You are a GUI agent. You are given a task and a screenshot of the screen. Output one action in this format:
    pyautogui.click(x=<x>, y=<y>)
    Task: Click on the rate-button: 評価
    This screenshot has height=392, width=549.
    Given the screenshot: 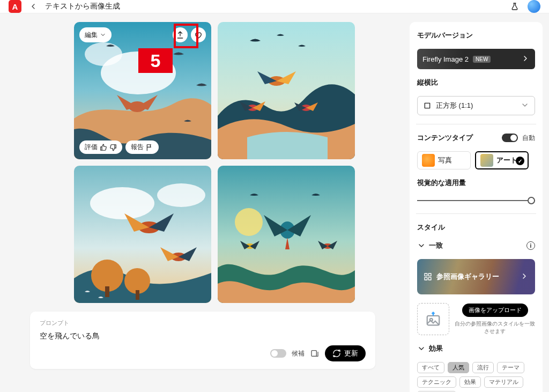 What is the action you would take?
    pyautogui.click(x=101, y=147)
    